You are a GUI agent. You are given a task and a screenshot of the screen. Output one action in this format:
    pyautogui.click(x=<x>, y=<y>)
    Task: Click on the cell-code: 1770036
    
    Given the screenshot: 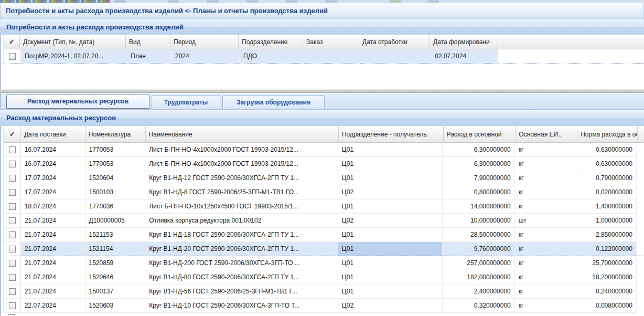 What is the action you would take?
    pyautogui.click(x=115, y=207)
    